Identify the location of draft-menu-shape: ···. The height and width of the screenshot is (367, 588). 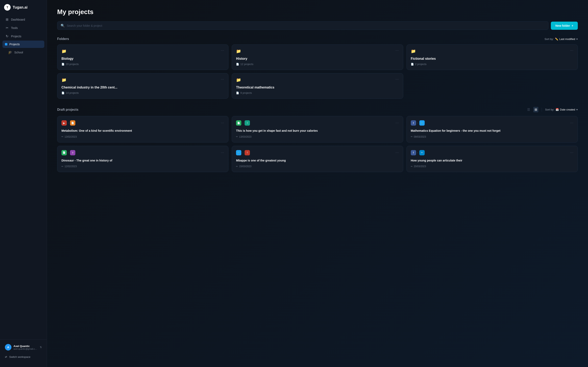
(397, 123).